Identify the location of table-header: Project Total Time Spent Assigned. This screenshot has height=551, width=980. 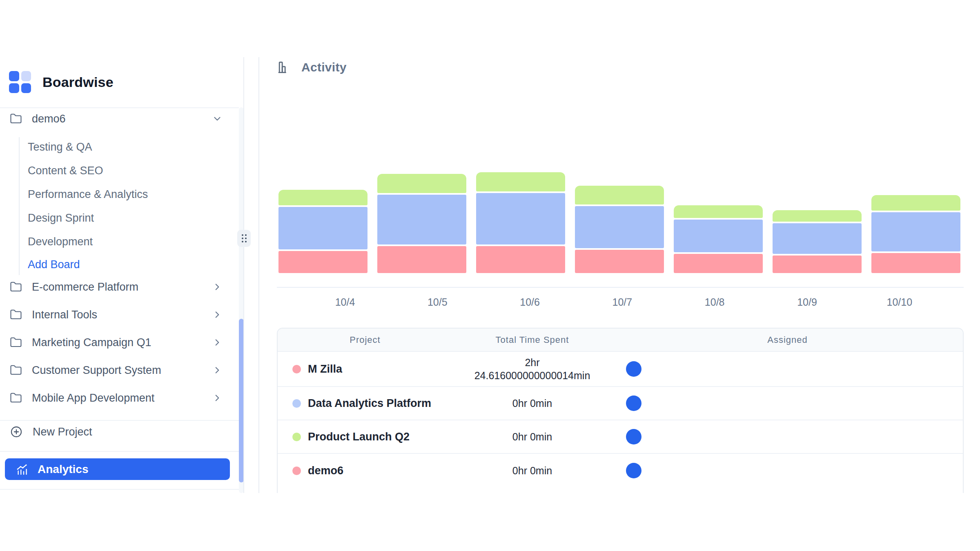
(620, 340).